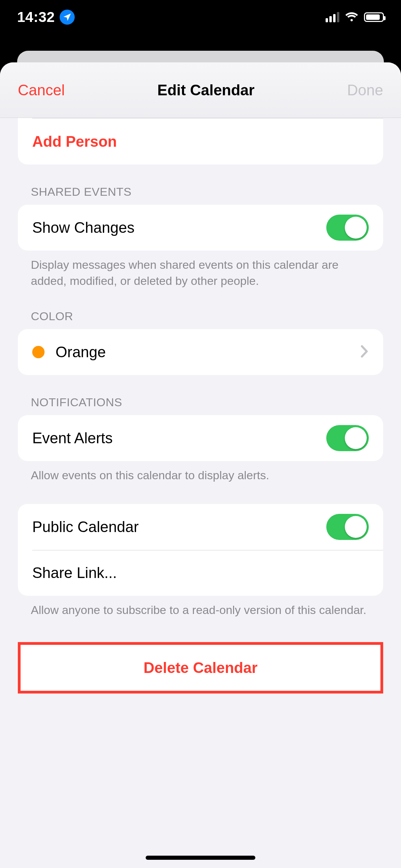 This screenshot has height=868, width=401. I want to click on done-button: Done, so click(365, 90).